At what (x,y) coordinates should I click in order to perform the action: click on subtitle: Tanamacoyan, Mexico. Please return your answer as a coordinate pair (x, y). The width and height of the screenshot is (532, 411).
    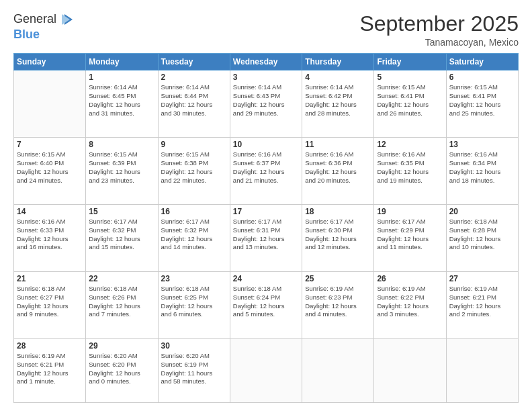
    Looking at the image, I should click on (439, 42).